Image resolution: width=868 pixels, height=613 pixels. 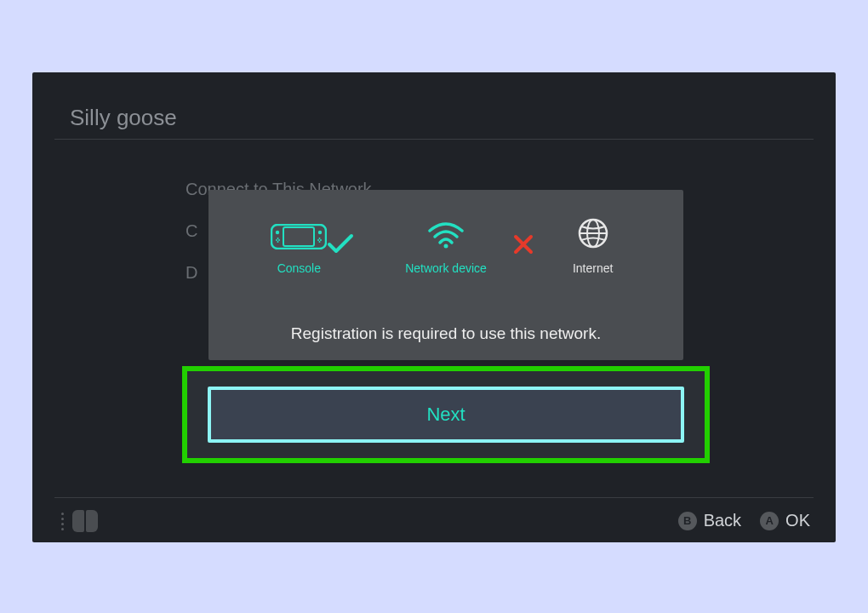 What do you see at coordinates (446, 248) in the screenshot?
I see `status-network-device: Network device` at bounding box center [446, 248].